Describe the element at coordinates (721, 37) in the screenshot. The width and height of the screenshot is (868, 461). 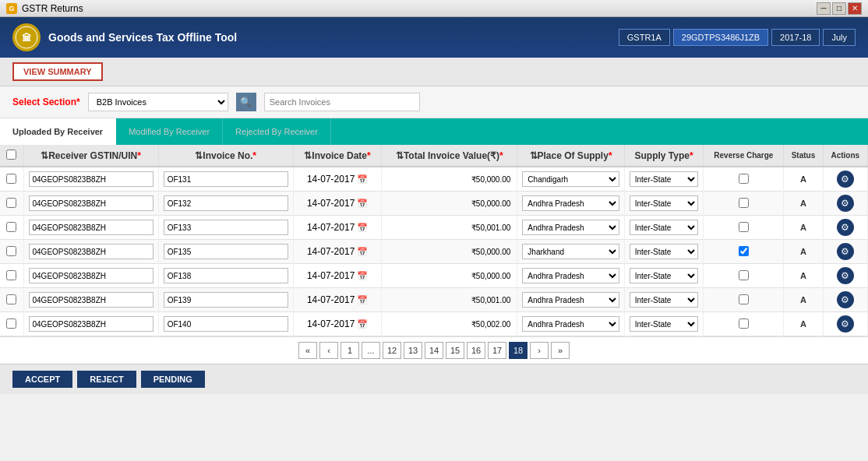
I see `gstin-badge: 29GDTPS3486J1ZB` at that location.